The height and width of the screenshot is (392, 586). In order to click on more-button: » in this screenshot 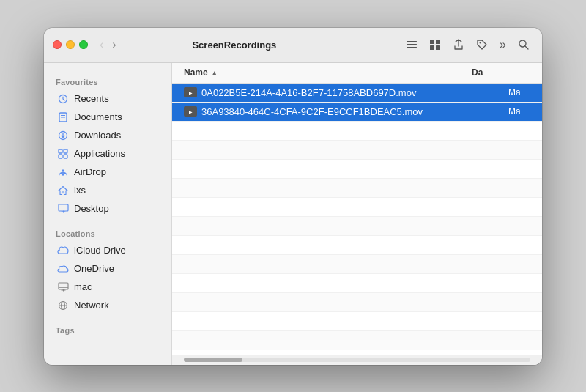, I will do `click(502, 45)`.